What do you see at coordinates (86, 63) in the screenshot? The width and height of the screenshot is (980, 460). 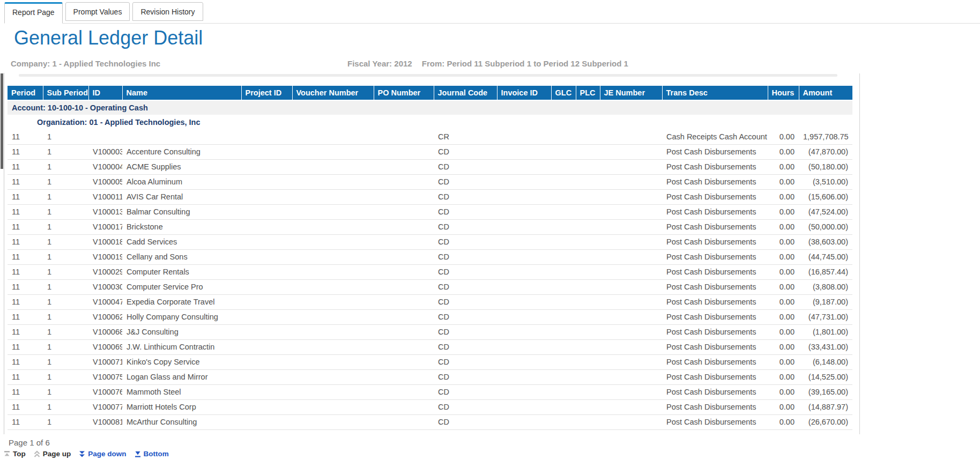 I see `company-label: Company: 1 - Applied Technologies Inc` at bounding box center [86, 63].